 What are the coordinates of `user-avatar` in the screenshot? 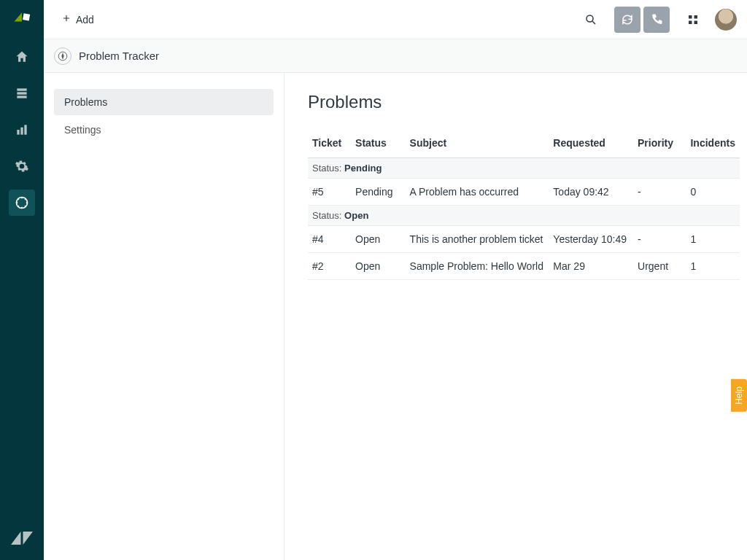 It's located at (726, 20).